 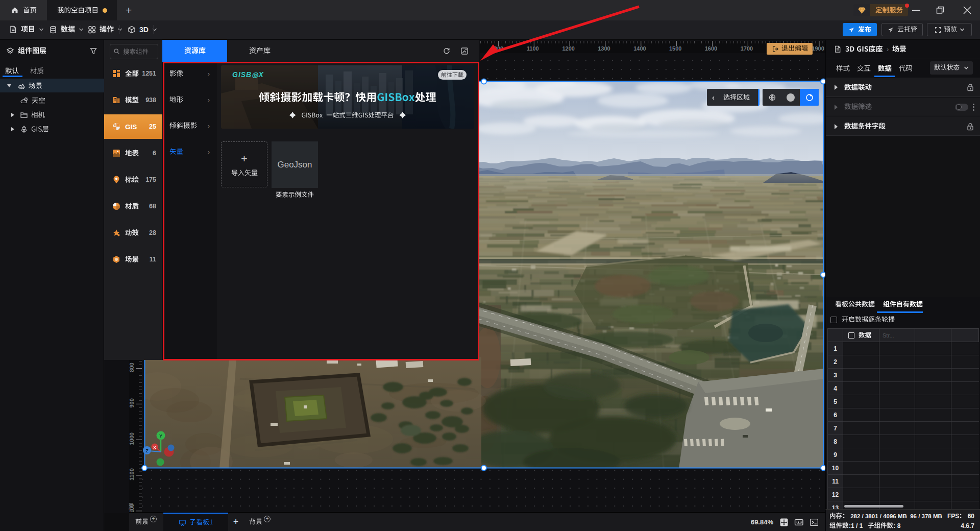 I want to click on svg-text: Y, so click(x=161, y=436).